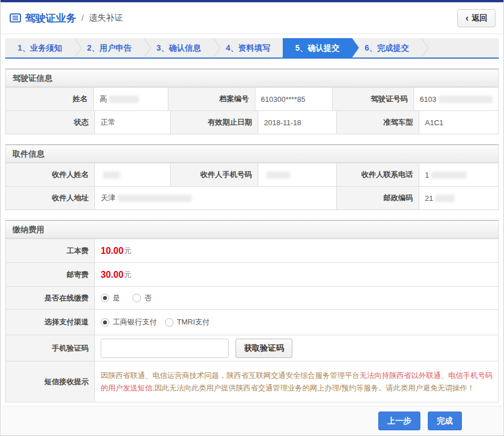 The width and height of the screenshot is (504, 436). Describe the element at coordinates (252, 18) in the screenshot. I see `page-header: 驾驶证业务 / 遗失补证 ‹ 返回` at that location.